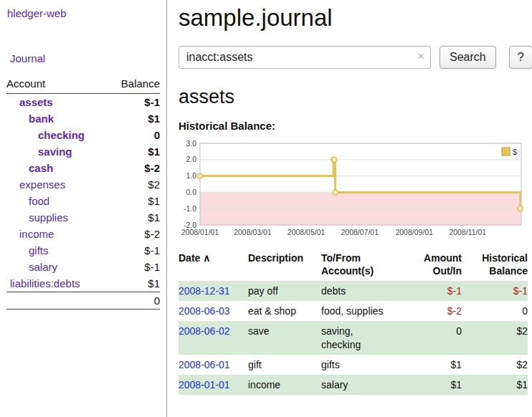 The height and width of the screenshot is (417, 532). Describe the element at coordinates (427, 337) in the screenshot. I see `transaction-amount: 0` at that location.